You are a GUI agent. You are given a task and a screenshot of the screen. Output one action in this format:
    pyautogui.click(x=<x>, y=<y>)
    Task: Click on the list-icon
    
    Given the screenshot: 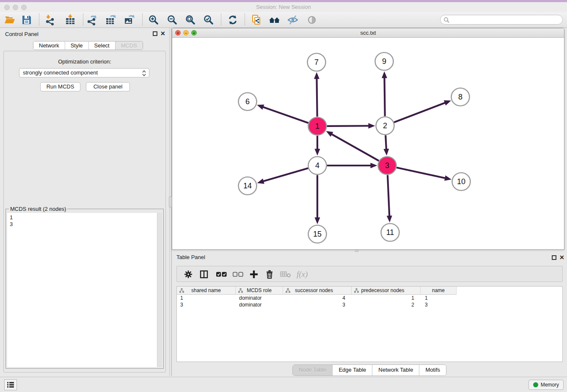 What is the action you would take?
    pyautogui.click(x=11, y=385)
    